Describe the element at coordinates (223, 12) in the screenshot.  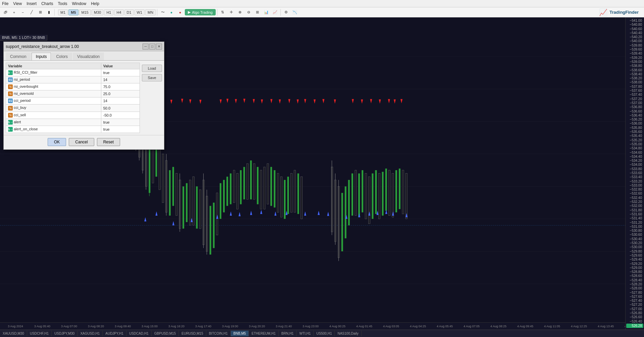
I see `indicators-btn: ⇅` at that location.